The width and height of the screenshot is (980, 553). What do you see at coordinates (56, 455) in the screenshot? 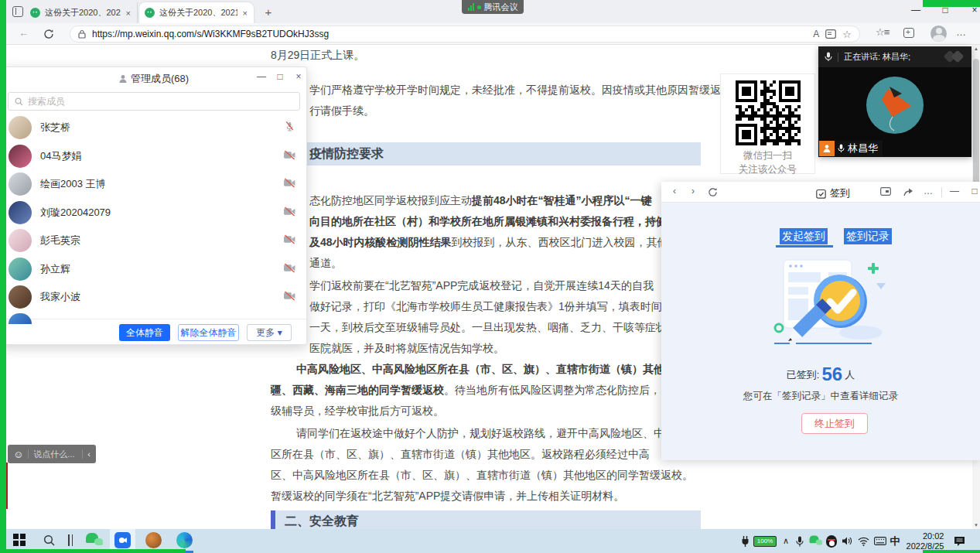
I see `chat-input-placeholder: 说点什么...` at bounding box center [56, 455].